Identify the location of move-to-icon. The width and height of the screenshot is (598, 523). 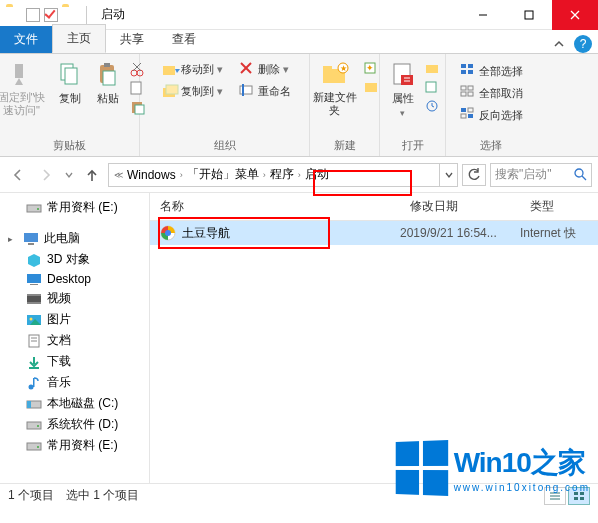
(170, 69).